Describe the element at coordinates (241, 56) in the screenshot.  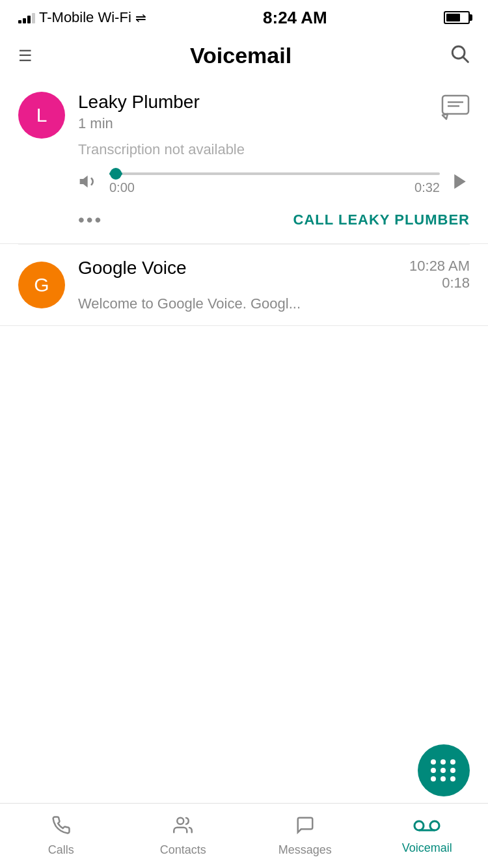
I see `page-title: Voicemail` at that location.